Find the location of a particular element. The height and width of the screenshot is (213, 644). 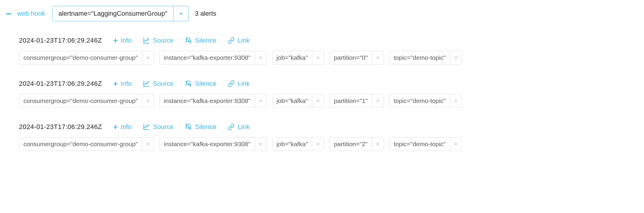

label-text: partition="1" is located at coordinates (351, 101).